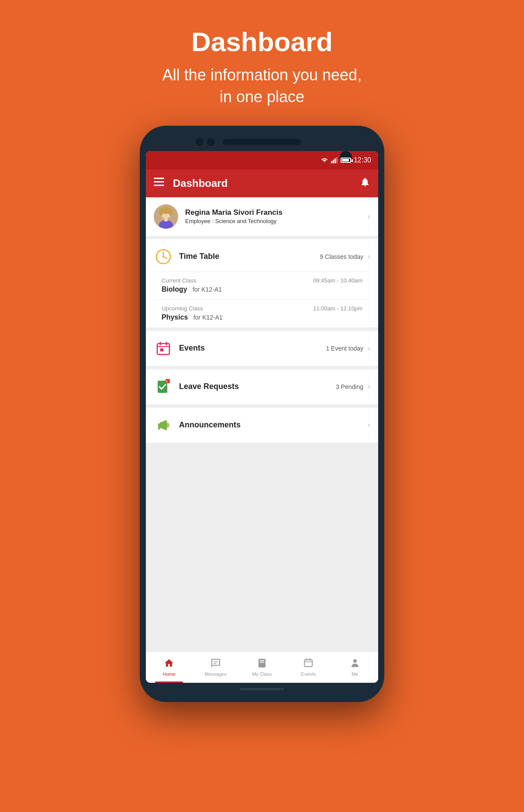  What do you see at coordinates (341, 257) in the screenshot?
I see `timetable-badge: 9 Classes today` at bounding box center [341, 257].